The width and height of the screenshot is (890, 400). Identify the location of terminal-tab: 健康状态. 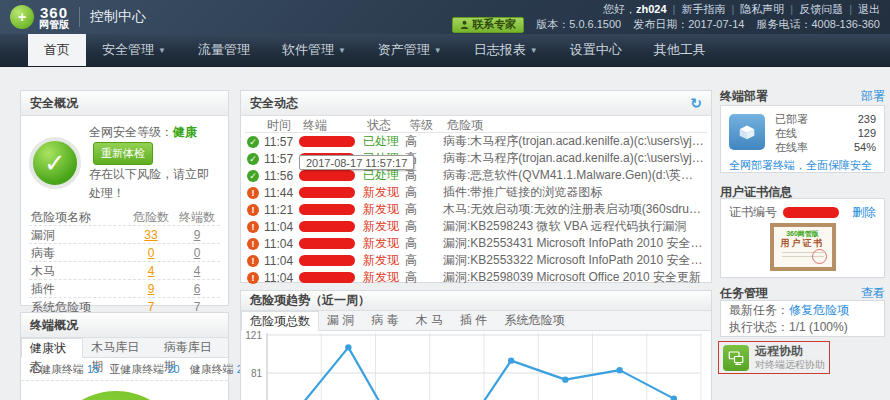
(52, 348).